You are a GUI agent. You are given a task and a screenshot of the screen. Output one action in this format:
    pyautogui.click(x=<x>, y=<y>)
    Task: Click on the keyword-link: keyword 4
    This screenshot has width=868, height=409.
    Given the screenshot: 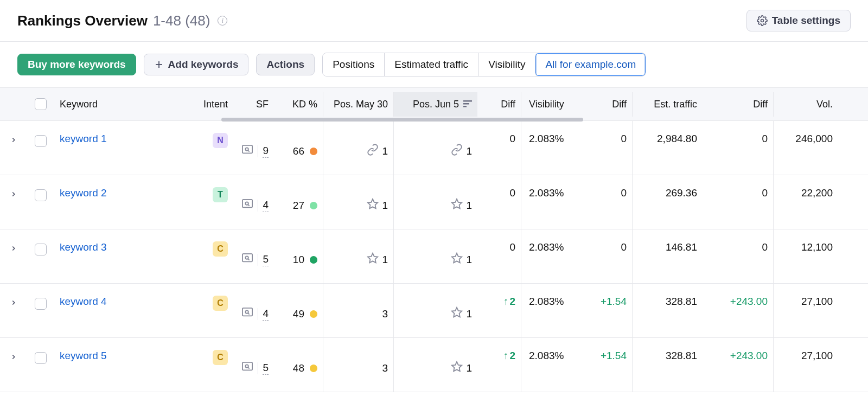 What is the action you would take?
    pyautogui.click(x=84, y=302)
    